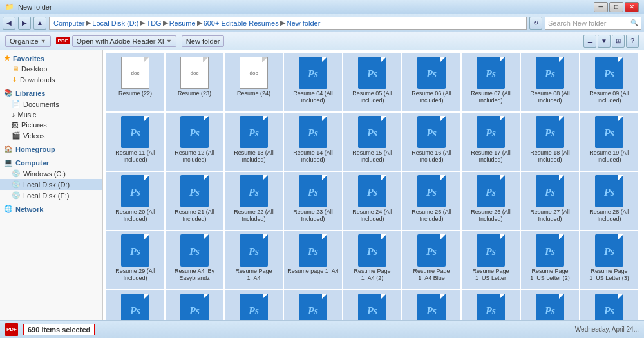 The height and width of the screenshot is (338, 644). I want to click on list-item: Ps Resume Page 2_US Letter, so click(372, 305).